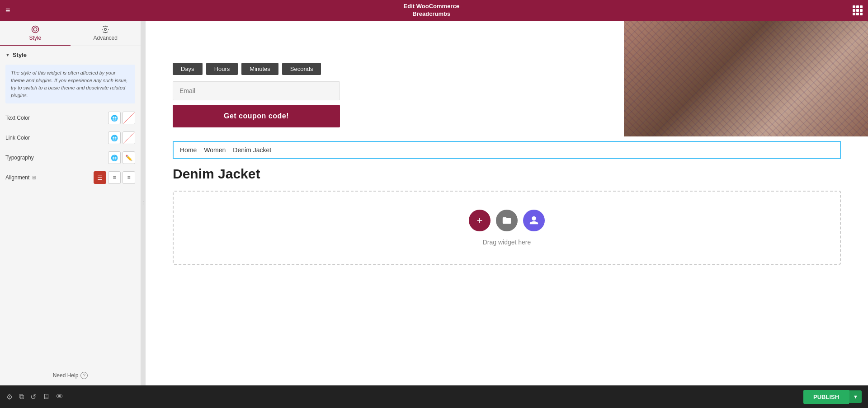 This screenshot has width=868, height=408. I want to click on countdown-hours: Hours, so click(222, 69).